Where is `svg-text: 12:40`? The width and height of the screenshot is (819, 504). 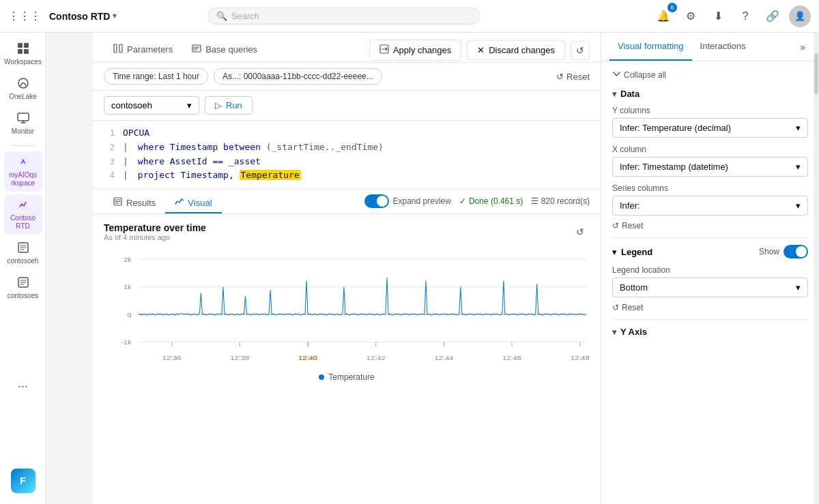 svg-text: 12:40 is located at coordinates (308, 357).